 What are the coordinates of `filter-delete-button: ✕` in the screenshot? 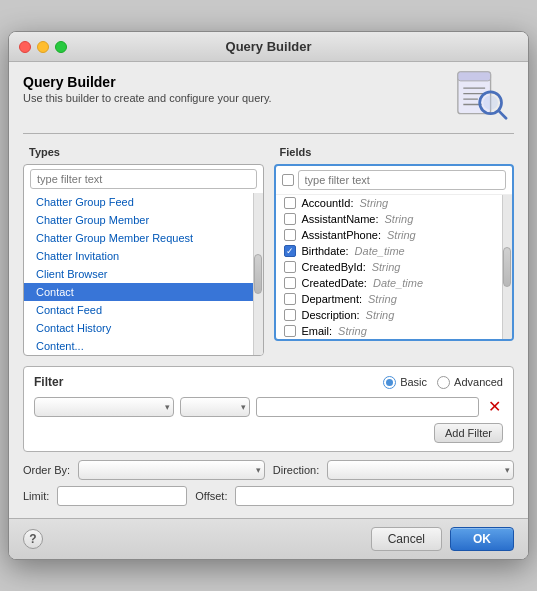 It's located at (494, 407).